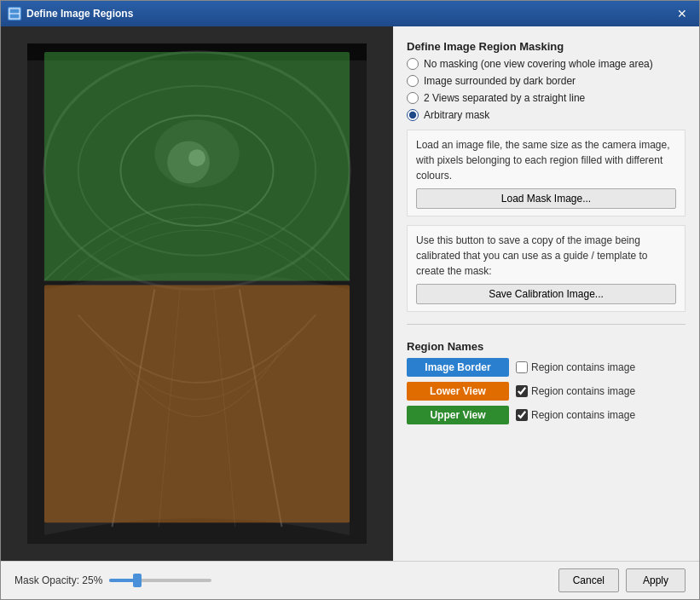  Describe the element at coordinates (457, 115) in the screenshot. I see `radio-label-arbitrary: Arbitrary mask` at that location.